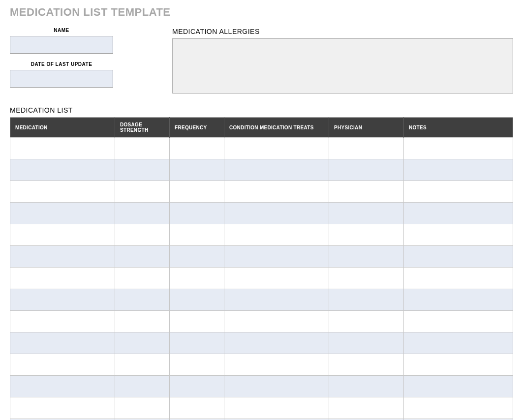 The width and height of the screenshot is (523, 420). Describe the element at coordinates (262, 128) in the screenshot. I see `table-header-row: MEDICATION DOSAGE STRENGTH FREQUENCY CON…` at that location.